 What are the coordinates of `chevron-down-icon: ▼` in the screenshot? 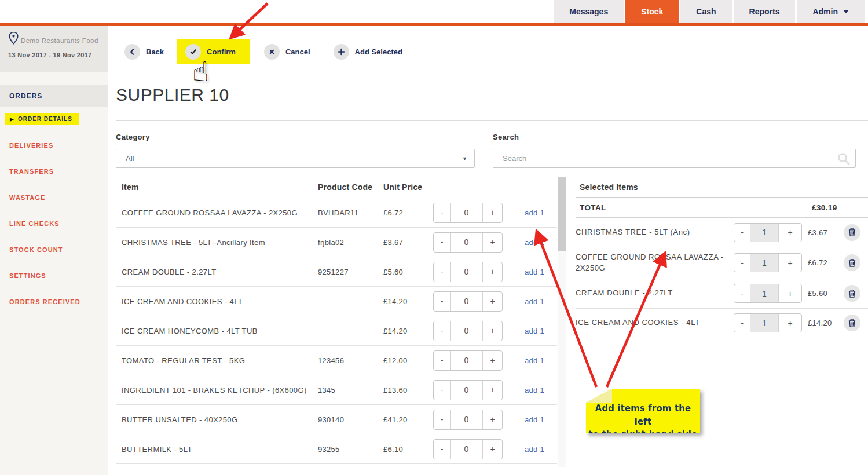 It's located at (464, 159).